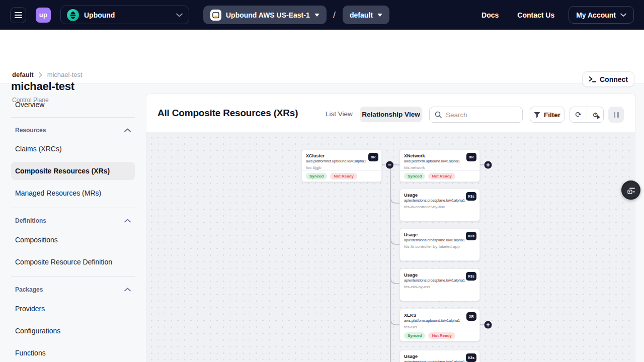 This screenshot has height=362, width=644. Describe the element at coordinates (440, 325) in the screenshot. I see `graph-node-xeks: XEKS aws.platform.upbound.io/v1alpha1 fd…` at that location.